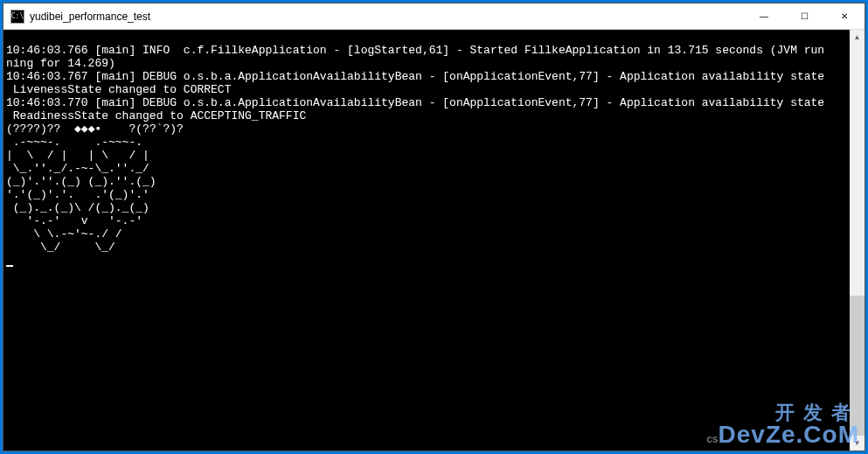  Describe the element at coordinates (764, 16) in the screenshot. I see `minimize-button: —` at that location.